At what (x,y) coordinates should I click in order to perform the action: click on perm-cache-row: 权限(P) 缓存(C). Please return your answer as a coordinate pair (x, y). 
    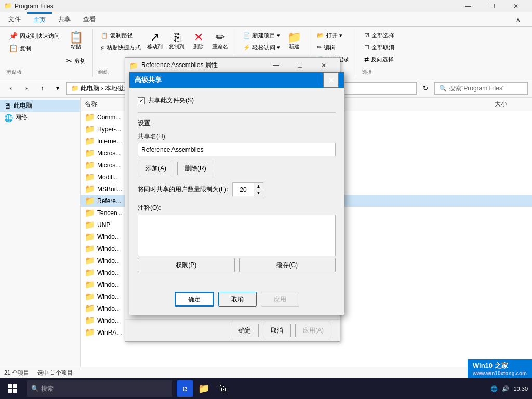
    Looking at the image, I should click on (237, 265).